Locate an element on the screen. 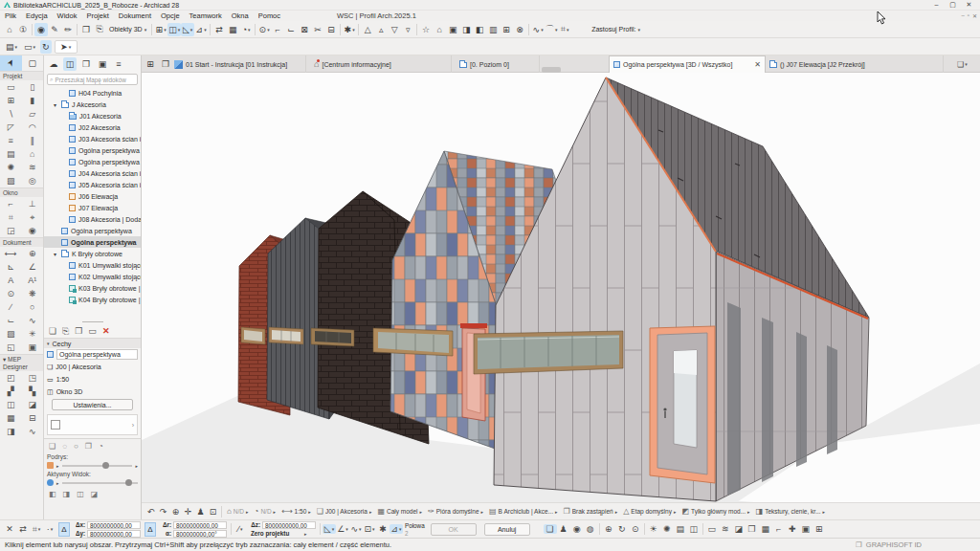  mark-icon: ▭ is located at coordinates (712, 529).